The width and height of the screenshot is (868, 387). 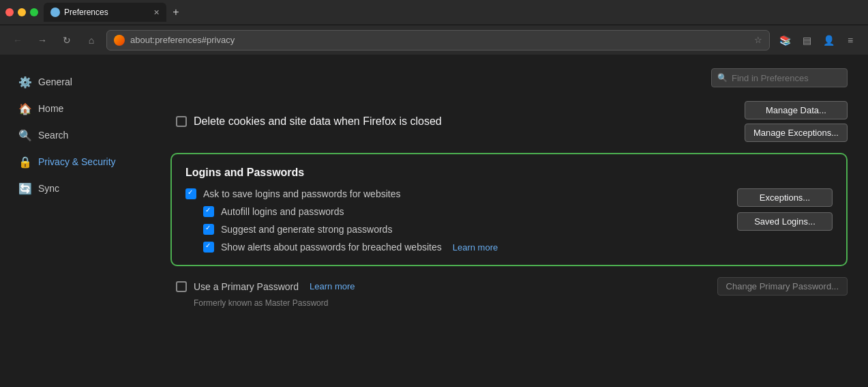 What do you see at coordinates (77, 162) in the screenshot?
I see `sidebar-label-privacy: Privacy & Security` at bounding box center [77, 162].